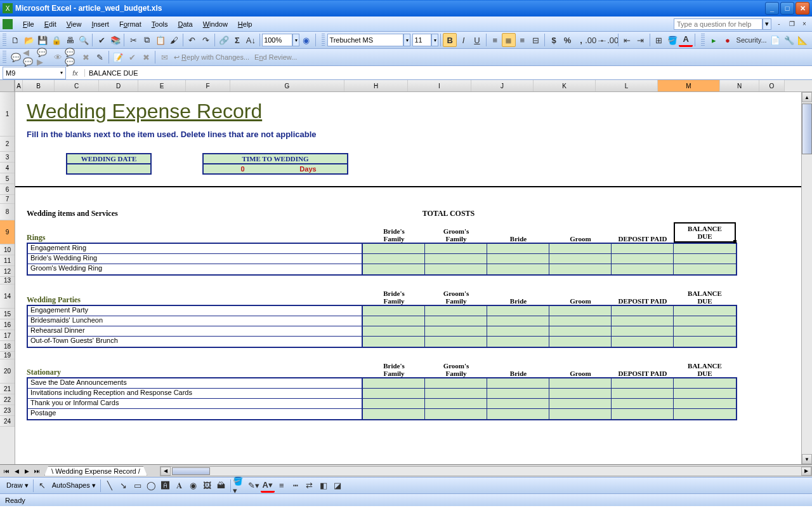  I want to click on scroll-down-icon: ▼, so click(807, 459).